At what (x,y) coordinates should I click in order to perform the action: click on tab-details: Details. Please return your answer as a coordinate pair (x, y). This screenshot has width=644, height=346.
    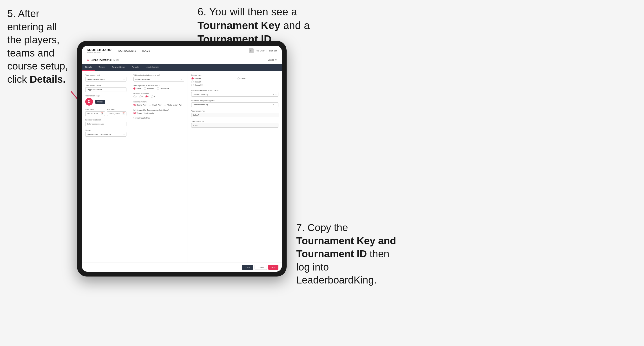
    Looking at the image, I should click on (88, 67).